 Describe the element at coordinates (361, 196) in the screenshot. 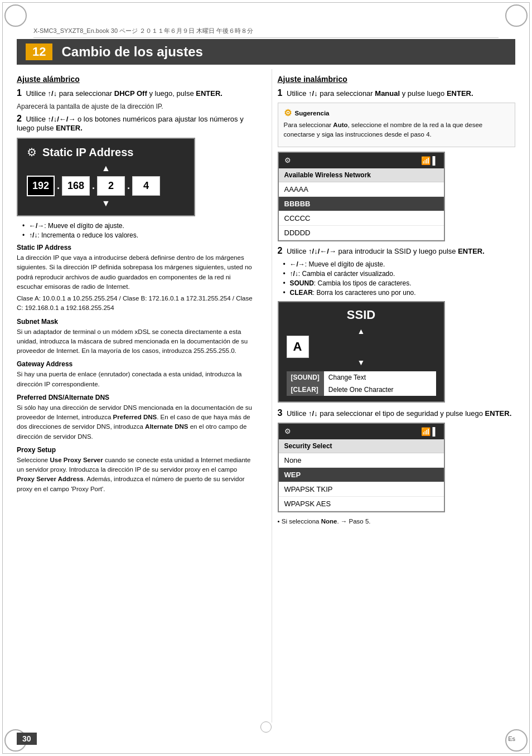

I see `wifi-network-box: ⚙ 📶 ▌ Available Wireless Network AAAAA B…` at that location.